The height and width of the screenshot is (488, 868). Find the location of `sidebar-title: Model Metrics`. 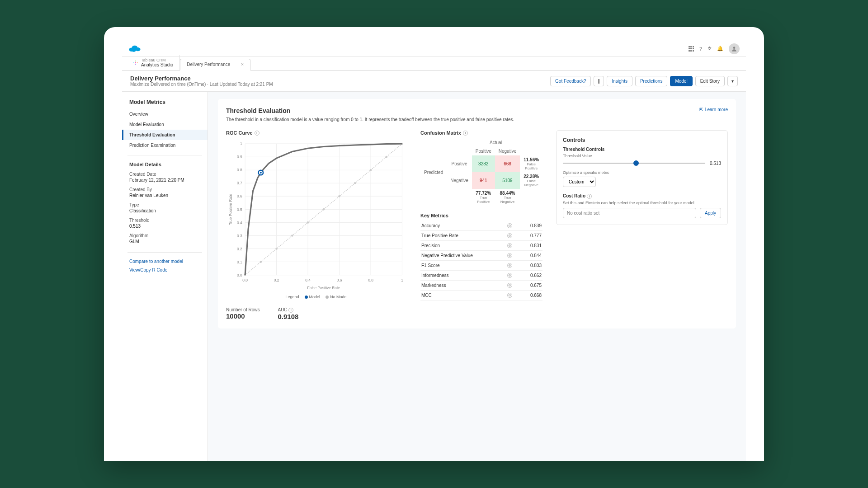

sidebar-title: Model Metrics is located at coordinates (165, 103).